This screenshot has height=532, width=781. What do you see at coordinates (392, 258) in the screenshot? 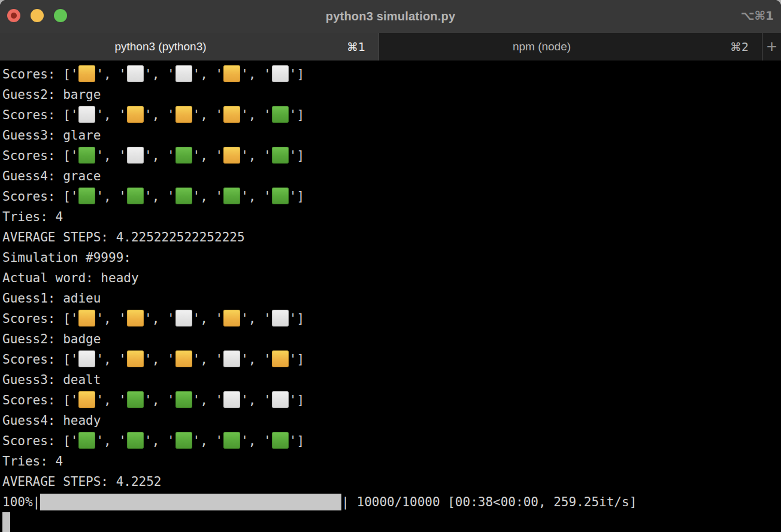
I see `terminal-line: Simulation #9999:` at bounding box center [392, 258].